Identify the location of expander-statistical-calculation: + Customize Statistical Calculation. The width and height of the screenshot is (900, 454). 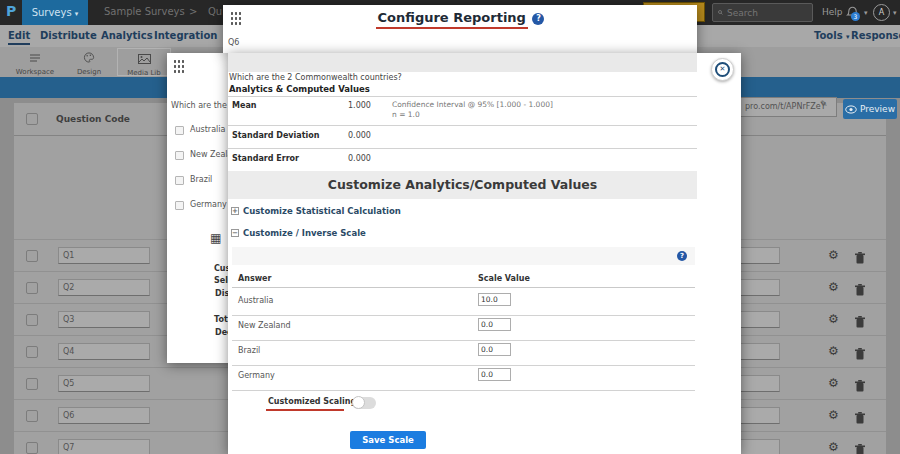
(316, 211).